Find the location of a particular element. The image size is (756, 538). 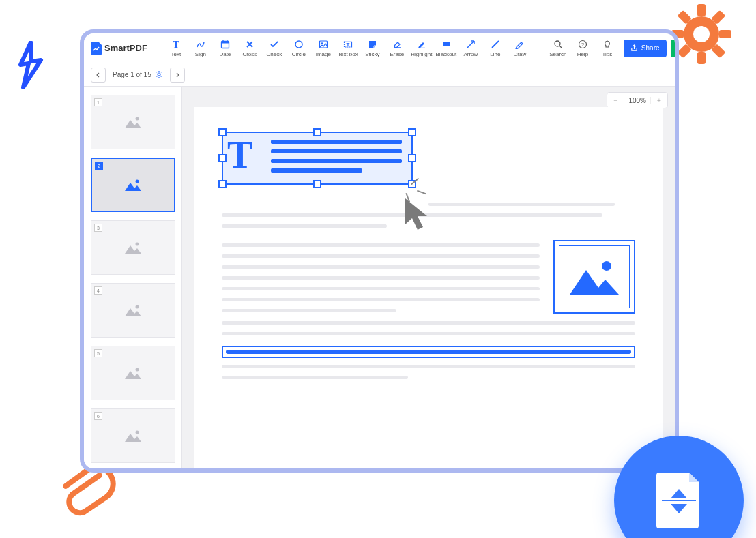

thumbnail-number: 6 is located at coordinates (98, 416).